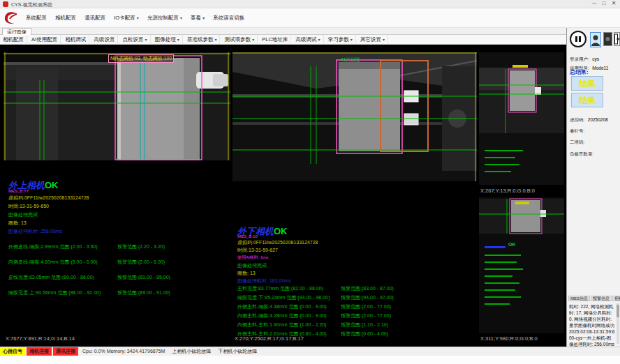 The width and height of the screenshot is (620, 364). Describe the element at coordinates (66, 18) in the screenshot. I see `menu-item-camera-config: 相机配置` at that location.